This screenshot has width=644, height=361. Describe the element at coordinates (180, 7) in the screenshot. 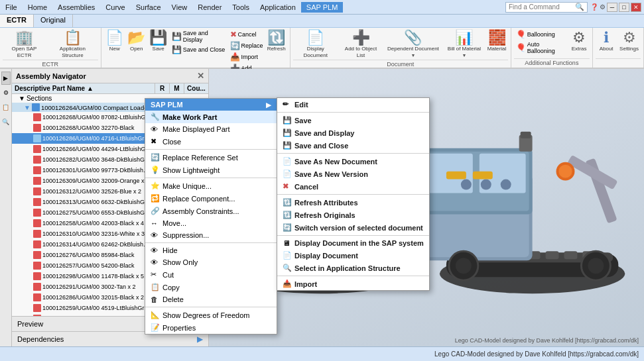

I see `menu-view: View` at that location.